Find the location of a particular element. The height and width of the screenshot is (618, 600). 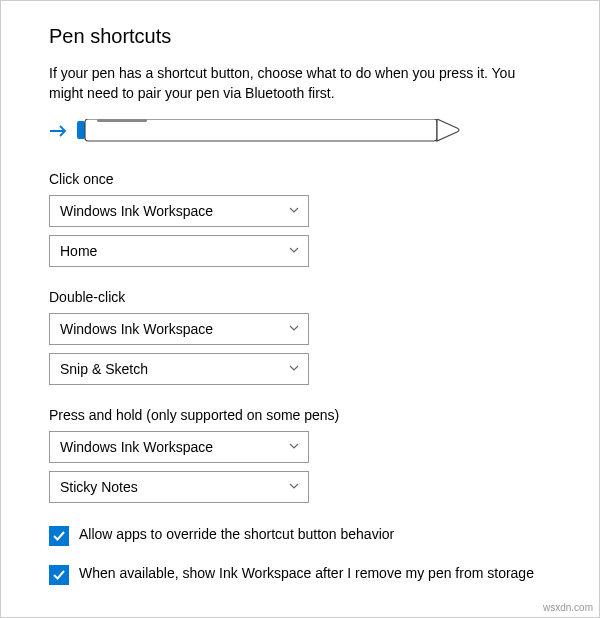

watermark: wsxdn.com is located at coordinates (568, 608).